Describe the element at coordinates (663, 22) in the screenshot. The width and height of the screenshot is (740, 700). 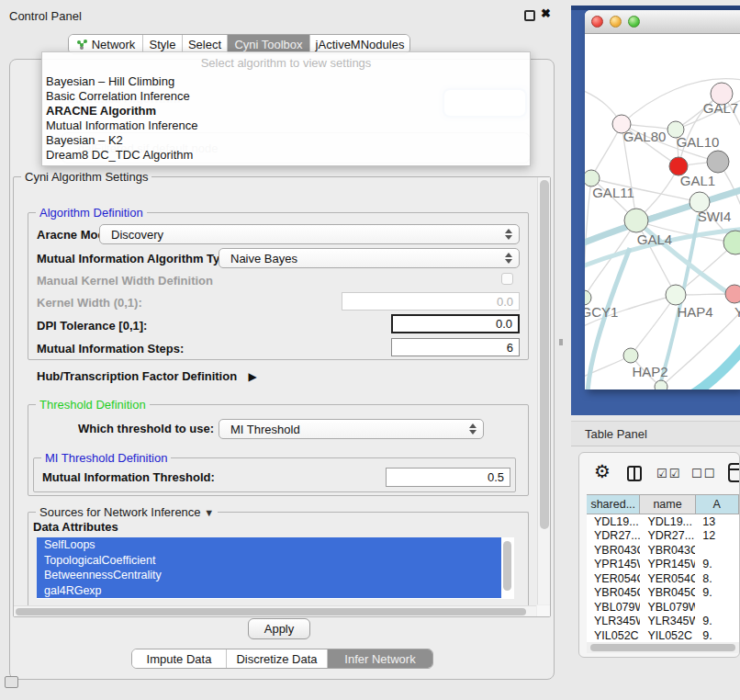
I see `network-window-titlebar` at that location.